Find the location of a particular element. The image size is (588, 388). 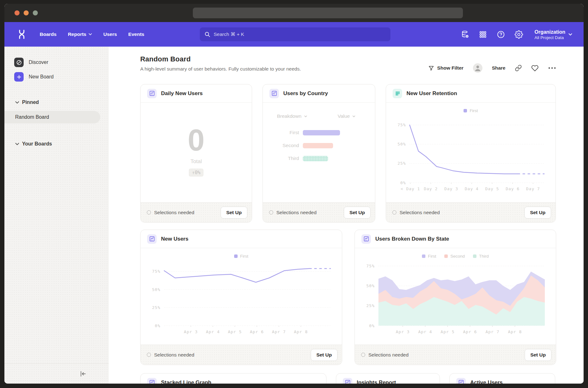

show-filter-button: Show Filter is located at coordinates (446, 68).